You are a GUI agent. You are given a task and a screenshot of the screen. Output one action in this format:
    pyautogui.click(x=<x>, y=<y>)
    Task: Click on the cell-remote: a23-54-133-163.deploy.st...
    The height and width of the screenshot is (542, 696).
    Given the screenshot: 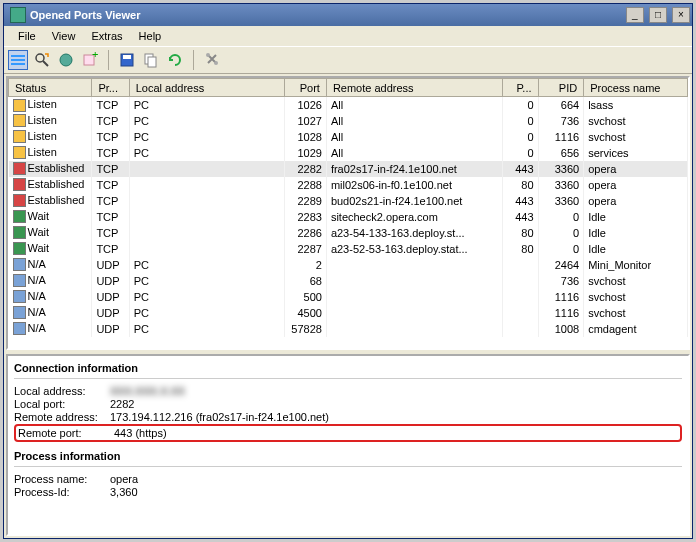 What is the action you would take?
    pyautogui.click(x=414, y=233)
    